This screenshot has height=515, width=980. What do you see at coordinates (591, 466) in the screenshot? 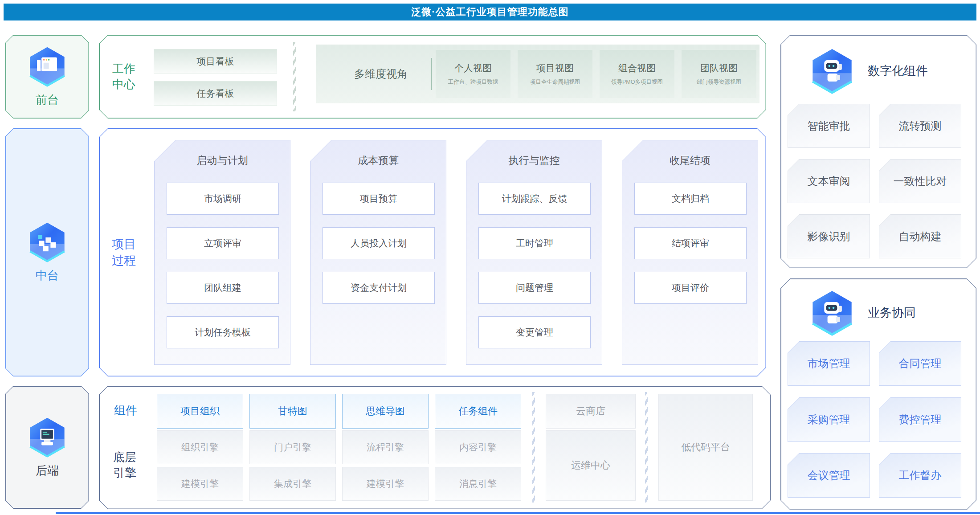
I see `ops-center-box: 运维中心` at bounding box center [591, 466].